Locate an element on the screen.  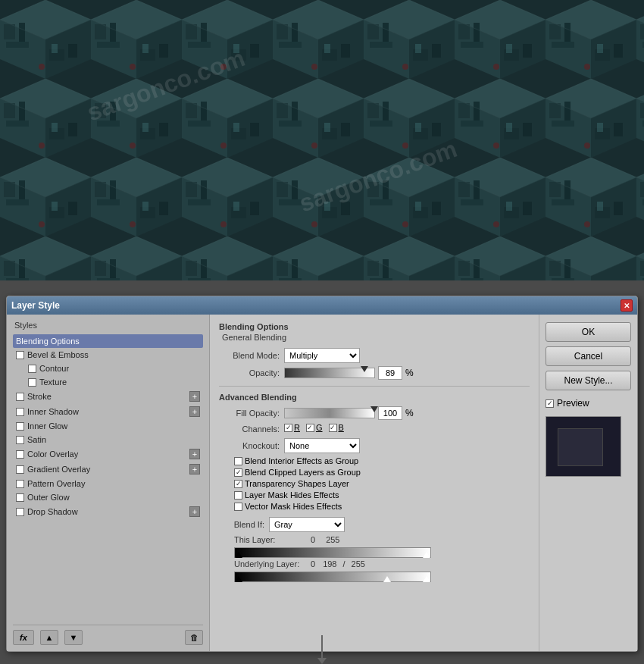
opacity-slider is located at coordinates (330, 373).